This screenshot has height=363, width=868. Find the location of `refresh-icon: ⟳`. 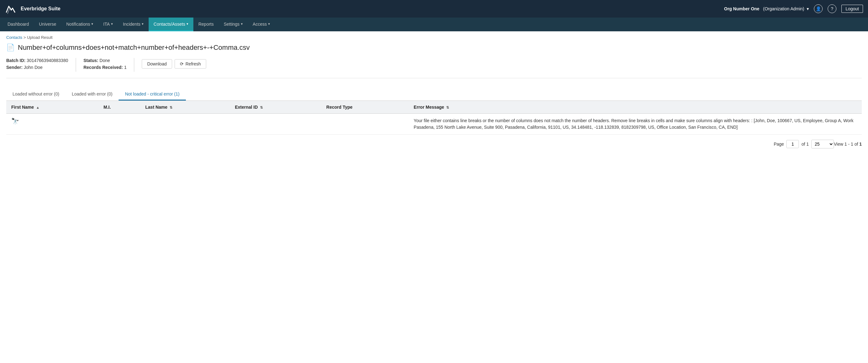

refresh-icon: ⟳ is located at coordinates (182, 64).